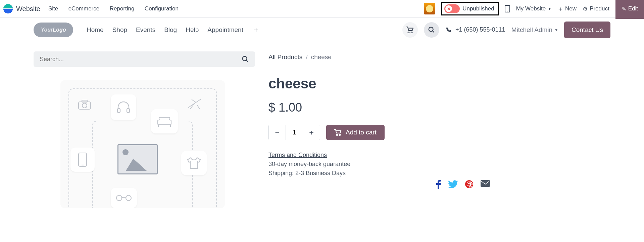 This screenshot has height=242, width=644. Describe the element at coordinates (141, 59) in the screenshot. I see `search-input` at that location.